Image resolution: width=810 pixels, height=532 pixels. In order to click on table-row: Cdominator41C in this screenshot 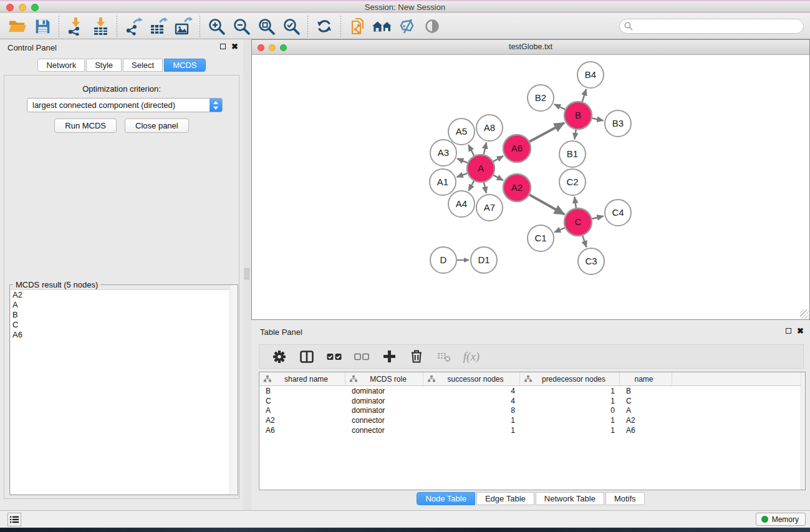, I will do `click(533, 401)`.